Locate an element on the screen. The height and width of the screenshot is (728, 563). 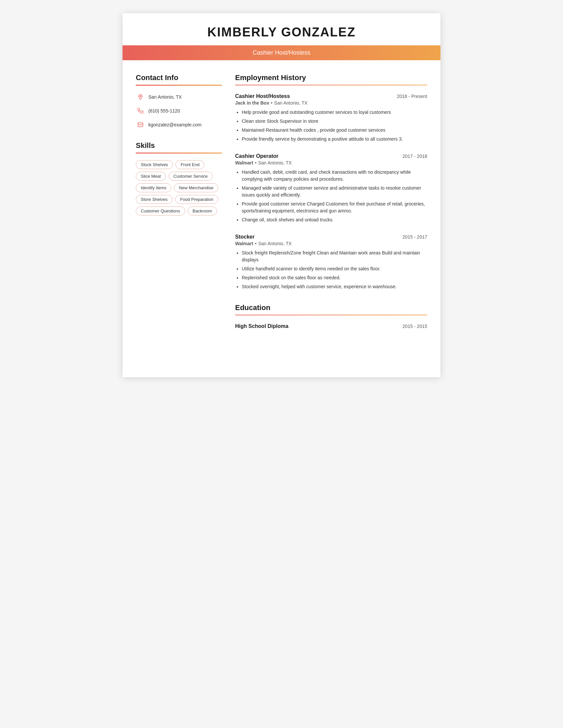
phone-text: (610) 555-1120 is located at coordinates (164, 111).